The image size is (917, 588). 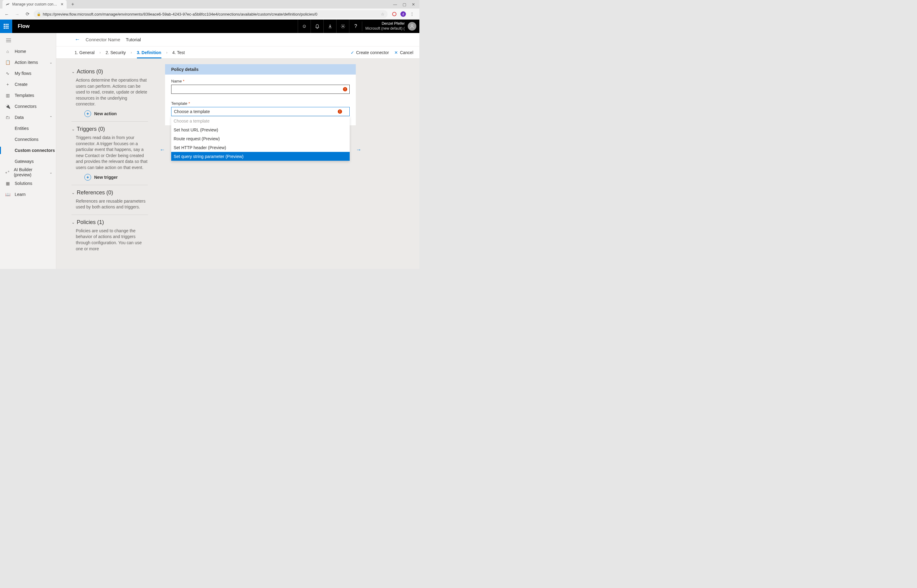 What do you see at coordinates (28, 51) in the screenshot?
I see `sidebar-item-home: ⌂Home` at bounding box center [28, 51].